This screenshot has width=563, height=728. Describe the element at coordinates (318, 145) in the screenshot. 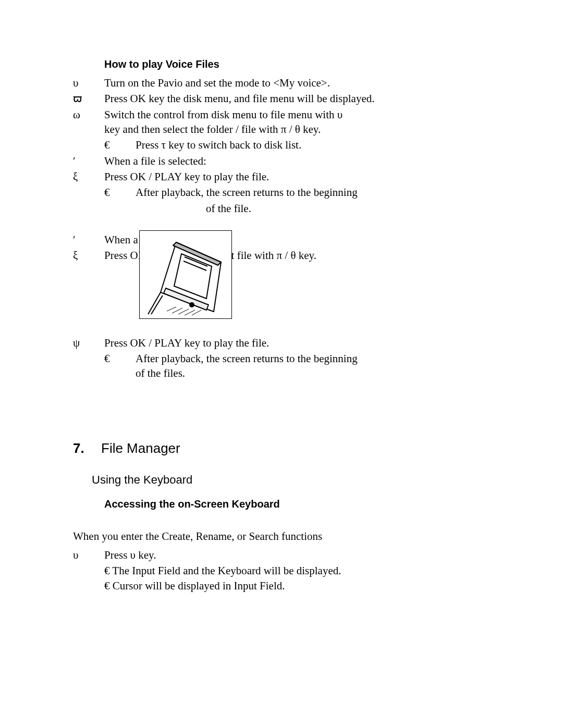

I see `list-subtext: Press τ key to switch back to disk list.` at that location.